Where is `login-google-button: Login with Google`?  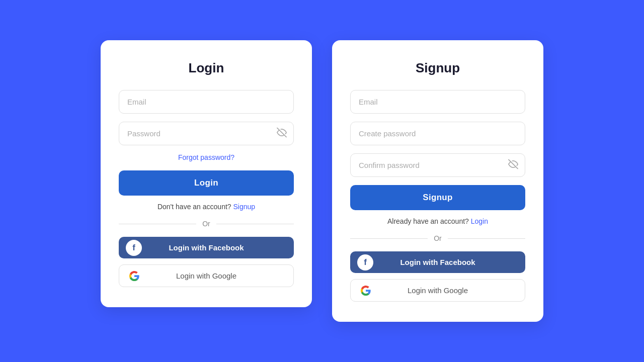 login-google-button: Login with Google is located at coordinates (206, 276).